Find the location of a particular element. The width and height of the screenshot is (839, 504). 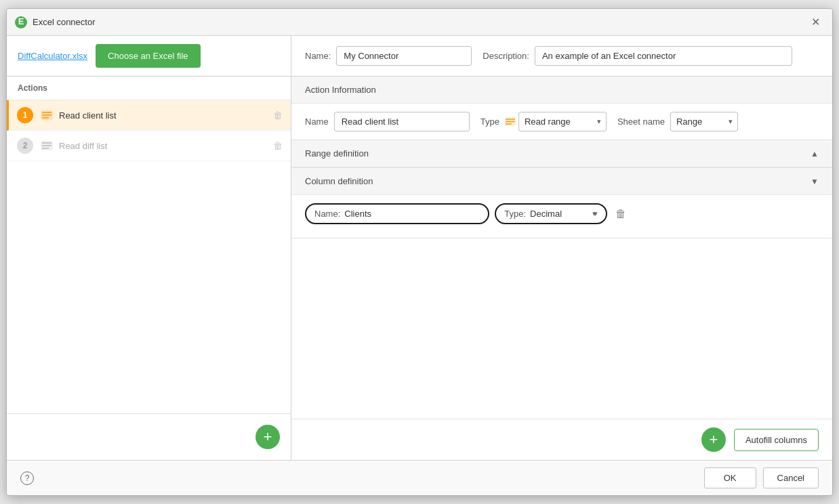

action-info-header: Action Information is located at coordinates (562, 90).